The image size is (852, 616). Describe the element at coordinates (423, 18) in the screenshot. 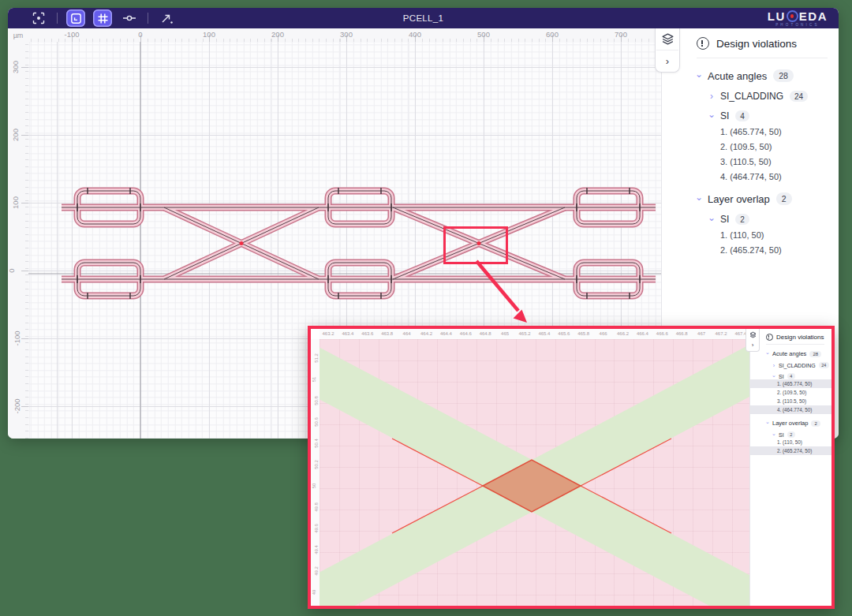

I see `toolbar: PCELL_1 LUCEDALUEDA PHOTONICS` at that location.